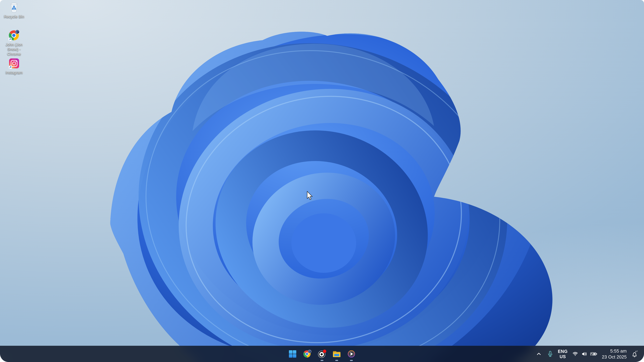  Describe the element at coordinates (352, 354) in the screenshot. I see `taskbar-media-player-button` at that location.